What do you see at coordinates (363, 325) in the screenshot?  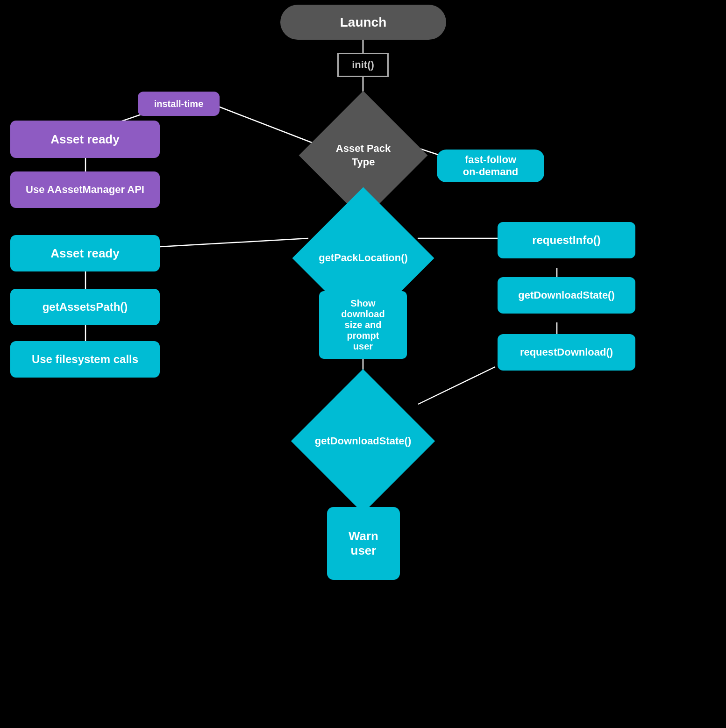 I see `show-download-node: Showdownloadsize andpromptuser` at bounding box center [363, 325].